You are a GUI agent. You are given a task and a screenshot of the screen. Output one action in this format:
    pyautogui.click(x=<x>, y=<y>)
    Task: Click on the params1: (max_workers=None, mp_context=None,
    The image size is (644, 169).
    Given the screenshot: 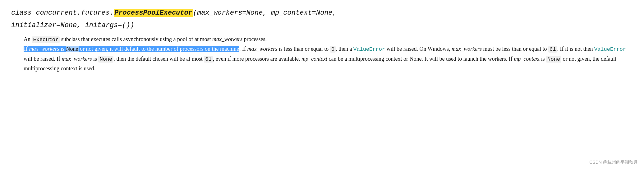 What is the action you would take?
    pyautogui.click(x=265, y=13)
    